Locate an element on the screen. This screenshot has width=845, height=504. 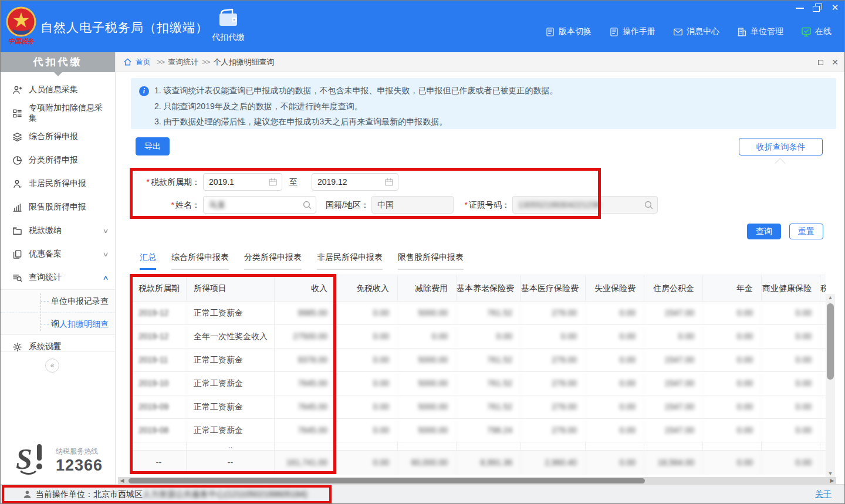
nav-item: 在线 is located at coordinates (816, 32).